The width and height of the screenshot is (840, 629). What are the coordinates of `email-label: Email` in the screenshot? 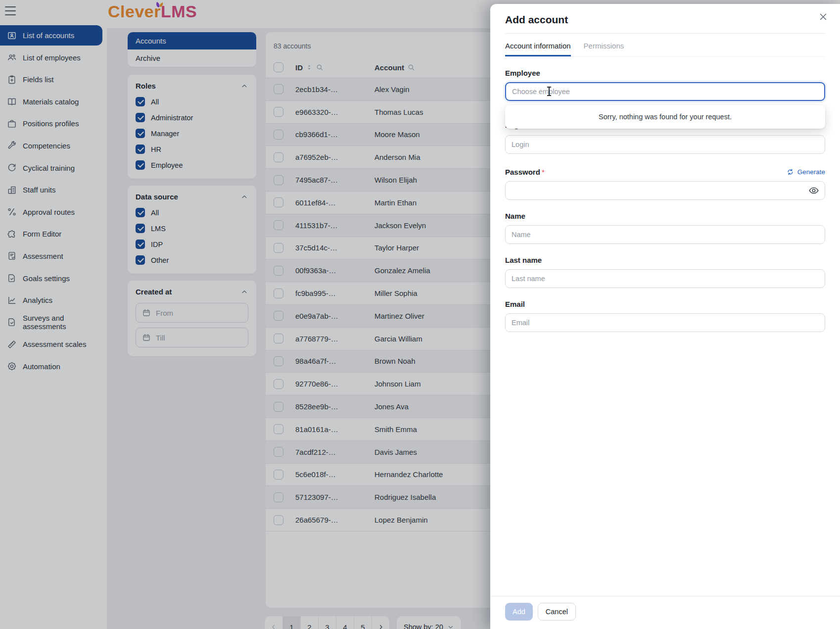 It's located at (665, 304).